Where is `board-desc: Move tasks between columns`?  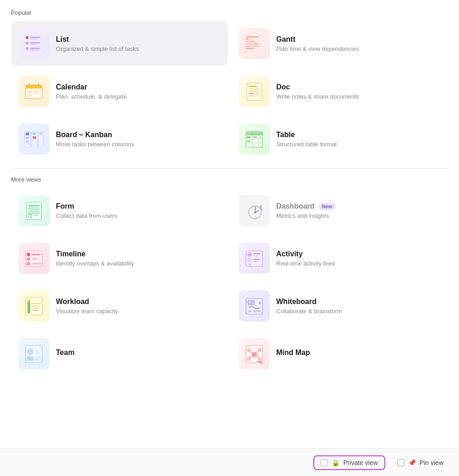
board-desc: Move tasks between columns is located at coordinates (95, 144).